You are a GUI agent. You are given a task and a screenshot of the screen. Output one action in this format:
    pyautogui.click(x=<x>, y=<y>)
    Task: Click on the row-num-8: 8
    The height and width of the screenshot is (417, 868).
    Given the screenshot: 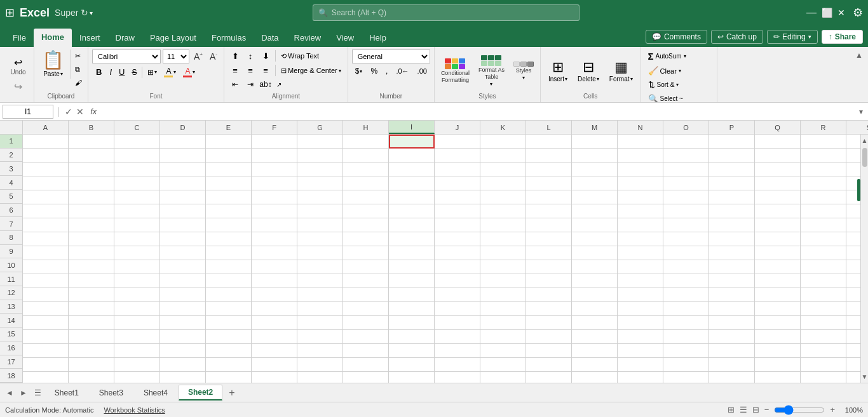 What is the action you would take?
    pyautogui.click(x=11, y=238)
    